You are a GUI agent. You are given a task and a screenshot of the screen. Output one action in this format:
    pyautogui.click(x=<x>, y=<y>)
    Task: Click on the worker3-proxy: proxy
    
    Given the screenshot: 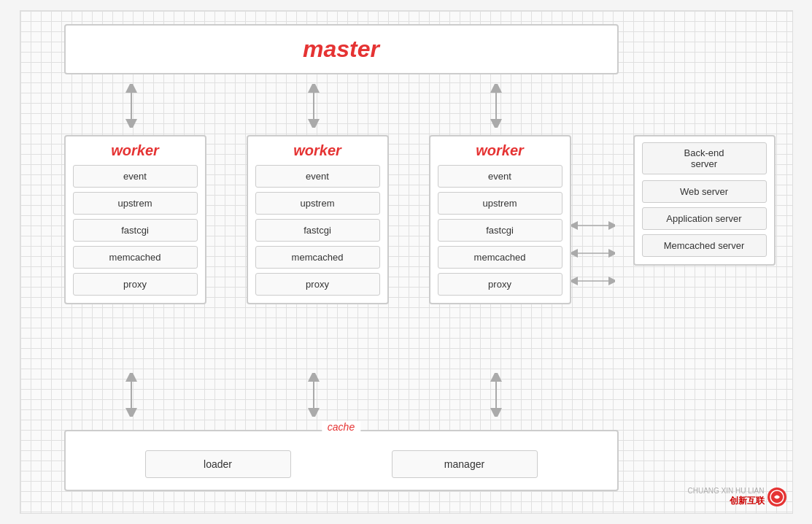 What is the action you would take?
    pyautogui.click(x=500, y=285)
    